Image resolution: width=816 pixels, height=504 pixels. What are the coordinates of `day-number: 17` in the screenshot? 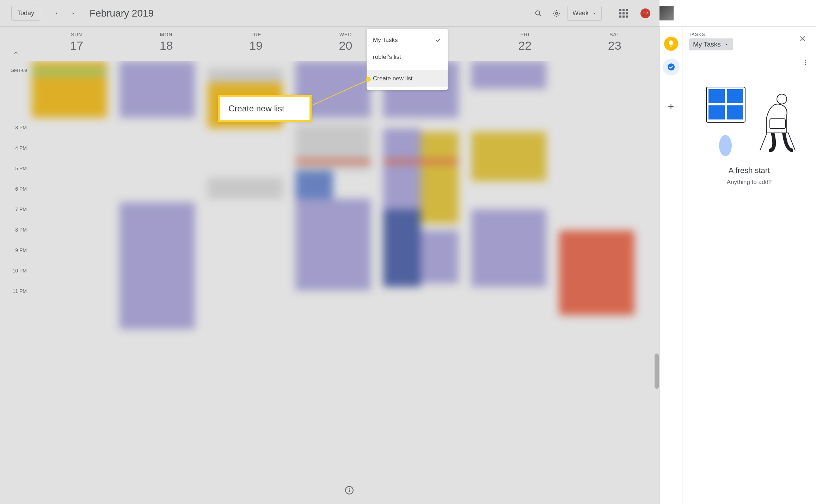 It's located at (76, 46).